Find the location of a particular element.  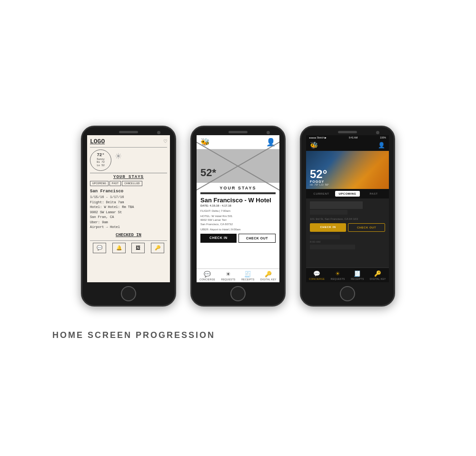

sketch-temp: 72° is located at coordinates (100, 155).